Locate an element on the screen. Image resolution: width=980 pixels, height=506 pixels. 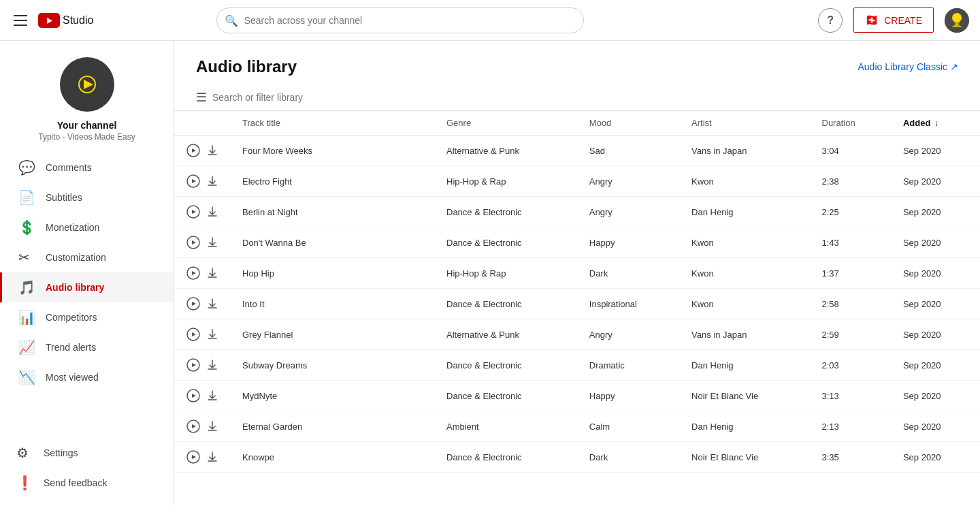
create-button: 🇨🇭 CREATE is located at coordinates (894, 20).